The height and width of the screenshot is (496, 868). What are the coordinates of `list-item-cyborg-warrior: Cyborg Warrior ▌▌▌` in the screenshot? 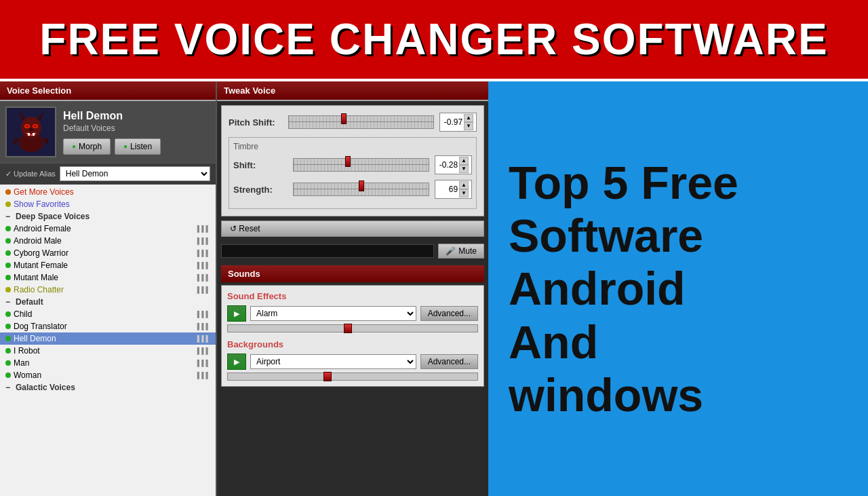 It's located at (108, 253).